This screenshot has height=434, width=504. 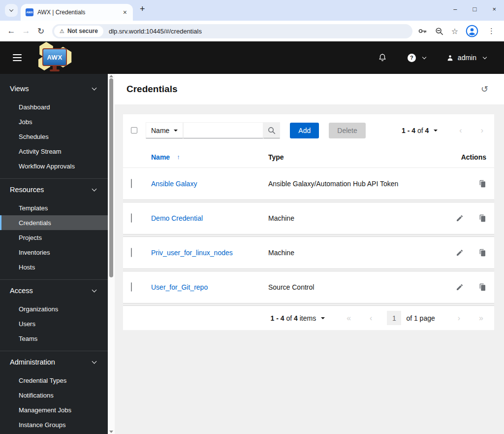 I want to click on sidebar-group-toggle-administration: Administration, so click(x=54, y=362).